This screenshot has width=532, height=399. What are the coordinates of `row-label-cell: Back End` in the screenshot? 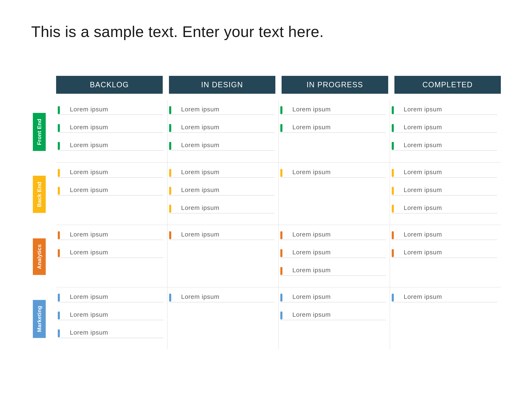 It's located at (36, 194).